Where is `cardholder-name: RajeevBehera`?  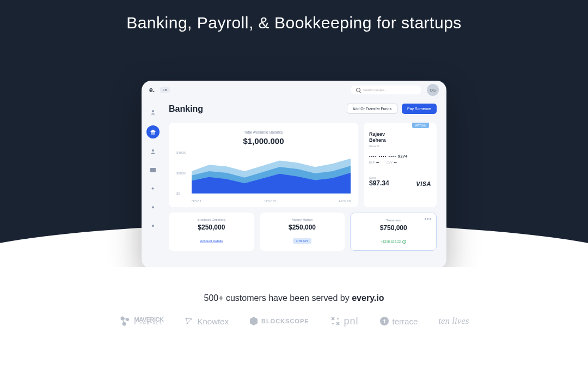
cardholder-name: RajeevBehera is located at coordinates (400, 137).